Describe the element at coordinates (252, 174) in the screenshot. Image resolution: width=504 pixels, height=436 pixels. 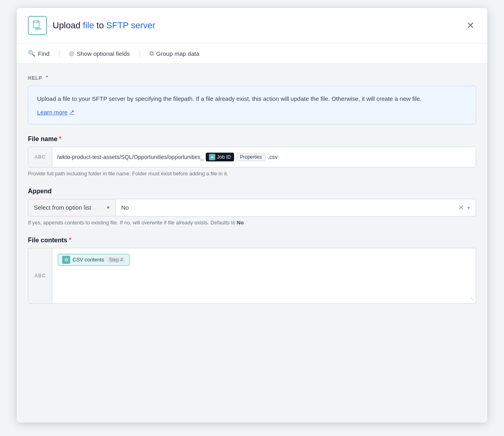
I see `file-name-hint: Provide full path including folder in fi…` at that location.